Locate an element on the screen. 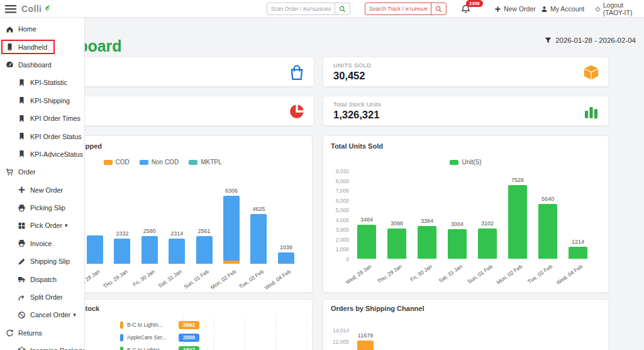 The width and height of the screenshot is (644, 350). kpi-card-stock-units: Total Stock Units 1,326,321 is located at coordinates (465, 111).